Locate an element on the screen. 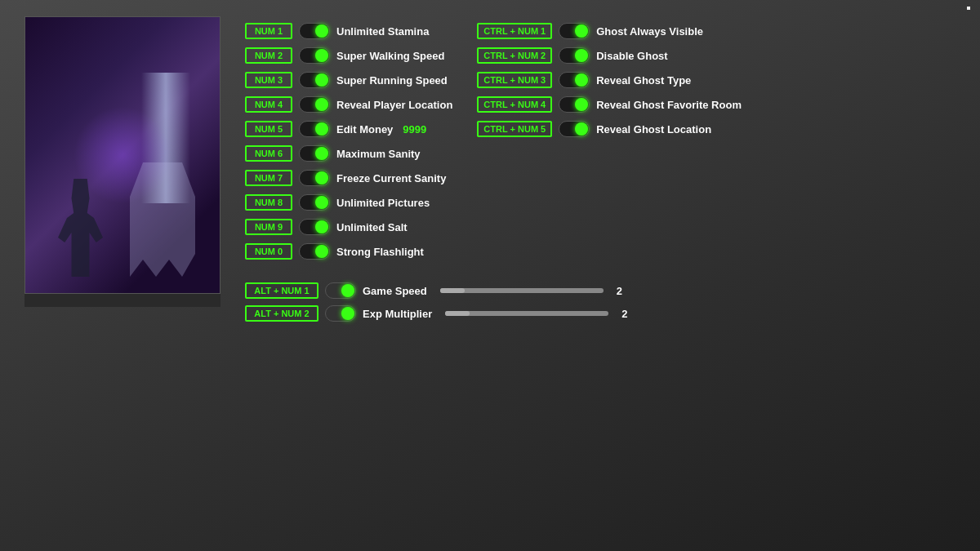 The width and height of the screenshot is (980, 551). game-cover-panel is located at coordinates (122, 169).